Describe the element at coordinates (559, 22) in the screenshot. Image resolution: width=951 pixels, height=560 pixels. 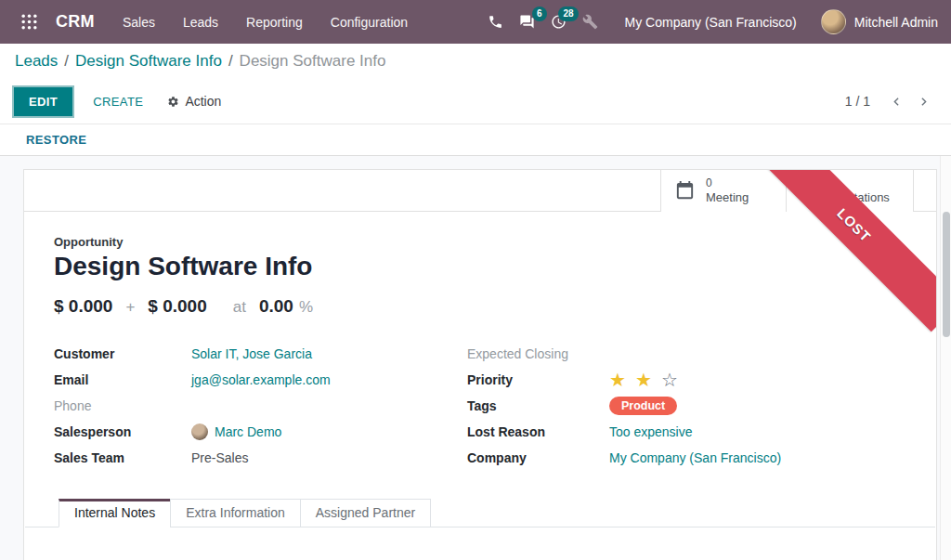
I see `activities-clock-icon: 28` at that location.